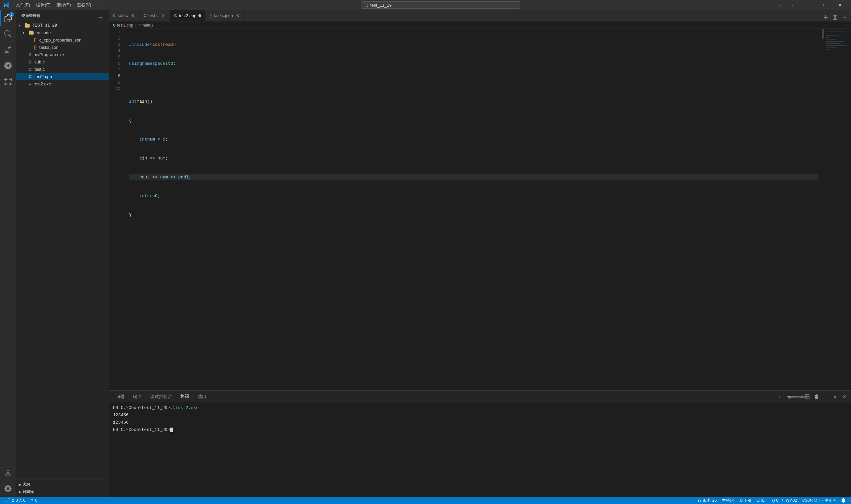 Image resolution: width=851 pixels, height=504 pixels. I want to click on json-icon: {}, so click(35, 40).